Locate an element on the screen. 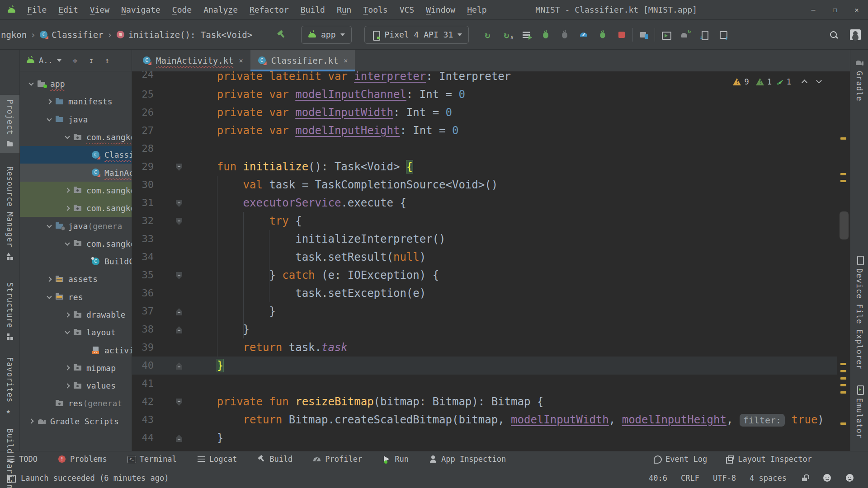  menu-help: Help is located at coordinates (476, 10).